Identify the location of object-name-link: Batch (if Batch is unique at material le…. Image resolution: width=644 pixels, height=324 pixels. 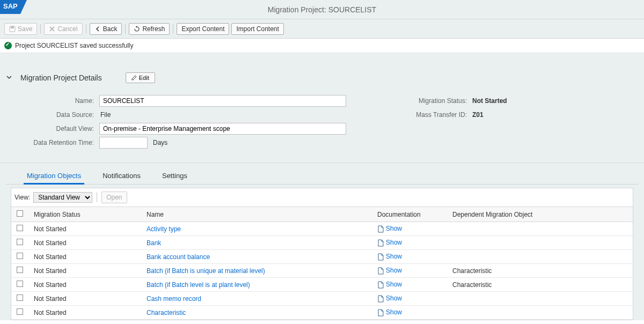
(206, 271).